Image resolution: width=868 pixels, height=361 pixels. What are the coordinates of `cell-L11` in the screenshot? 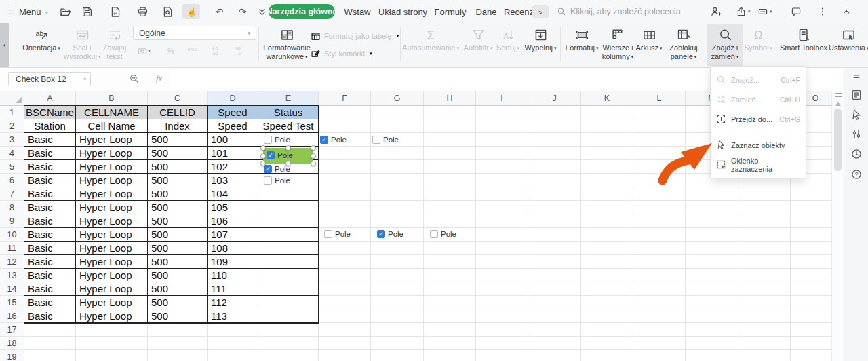 It's located at (659, 248).